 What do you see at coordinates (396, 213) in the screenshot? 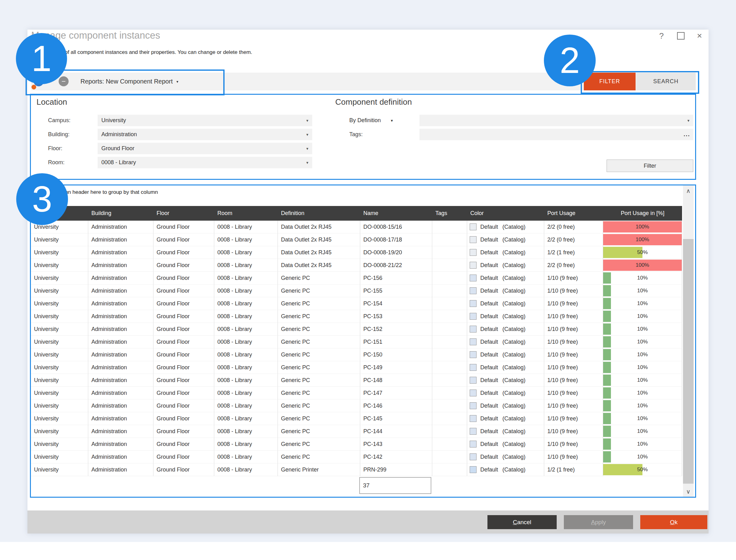
I see `column-header-name: Name` at bounding box center [396, 213].